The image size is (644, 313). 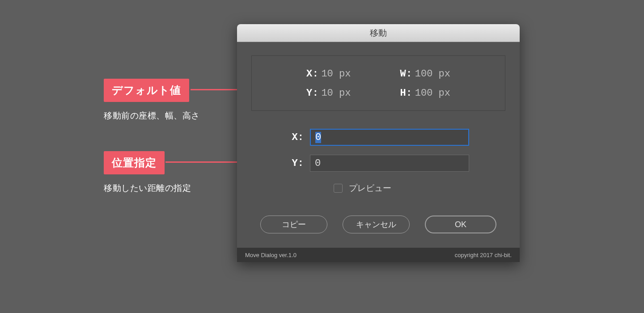 What do you see at coordinates (390, 163) in the screenshot?
I see `input-y-field` at bounding box center [390, 163].